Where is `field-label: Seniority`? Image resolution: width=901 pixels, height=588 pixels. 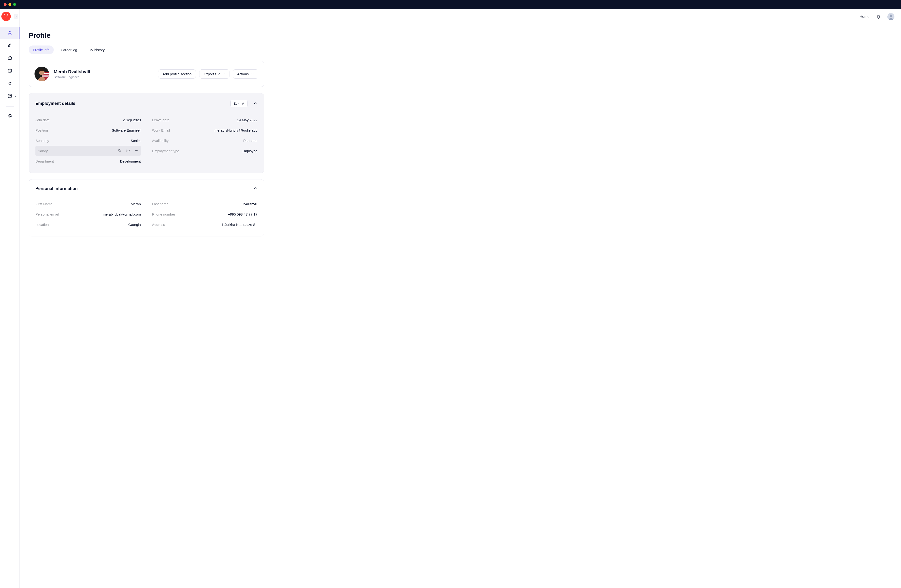 field-label: Seniority is located at coordinates (42, 141).